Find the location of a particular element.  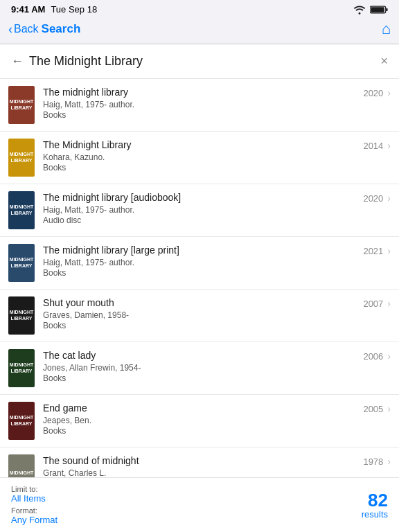

result-item: MIDNIGHT LIBRARY The cat lady Jones, All… is located at coordinates (200, 369).